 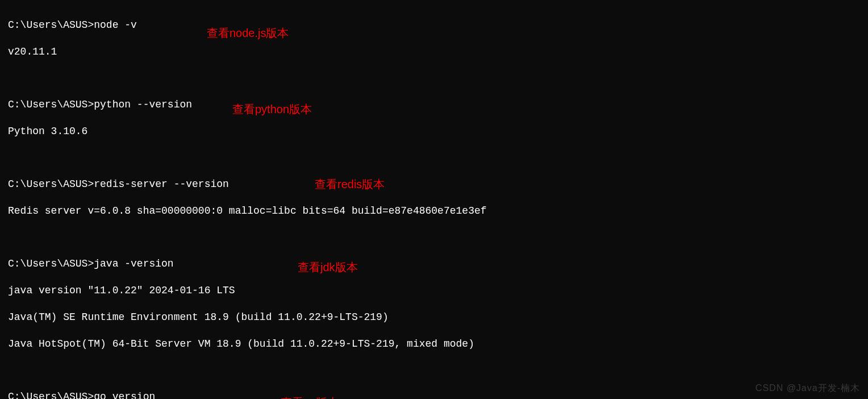 What do you see at coordinates (248, 33) in the screenshot?
I see `annotation-node: 查看node.js版本` at bounding box center [248, 33].